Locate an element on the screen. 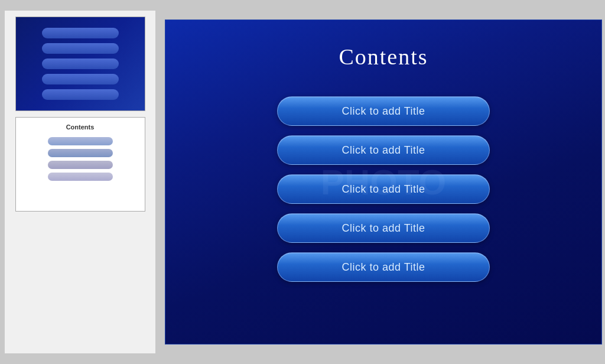  content-button-5-label: Click to add Title is located at coordinates (383, 267).